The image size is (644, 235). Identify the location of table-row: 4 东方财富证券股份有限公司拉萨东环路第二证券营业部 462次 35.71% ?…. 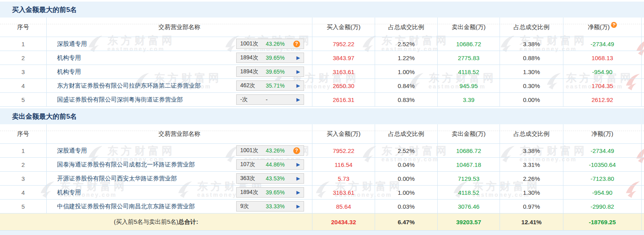
(322, 86).